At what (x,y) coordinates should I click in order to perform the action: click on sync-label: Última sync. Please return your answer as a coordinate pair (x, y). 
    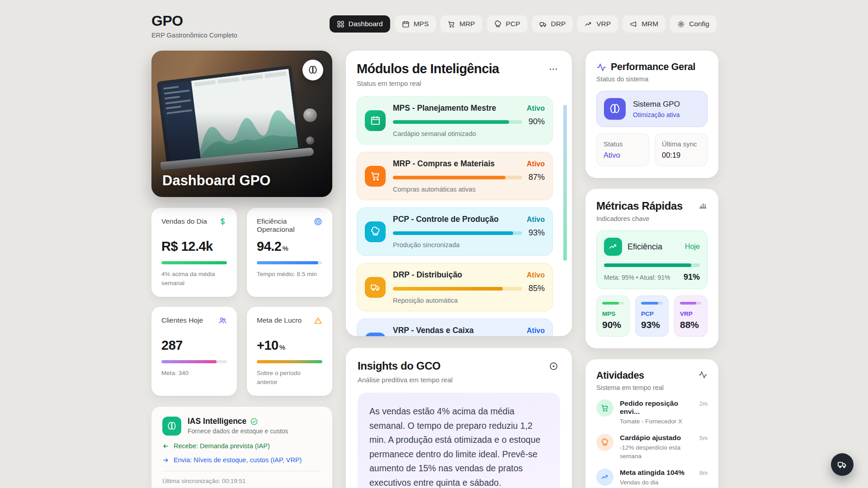
    Looking at the image, I should click on (681, 144).